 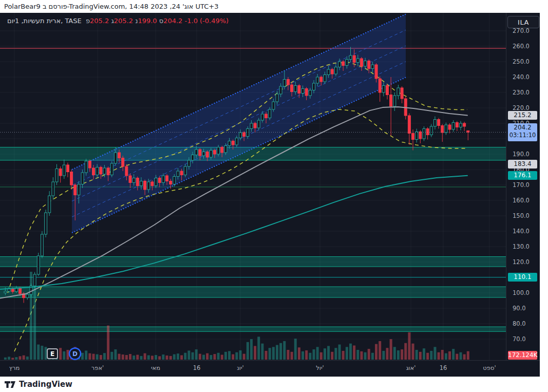 What do you see at coordinates (52, 354) in the screenshot?
I see `marker-letter: E` at bounding box center [52, 354].